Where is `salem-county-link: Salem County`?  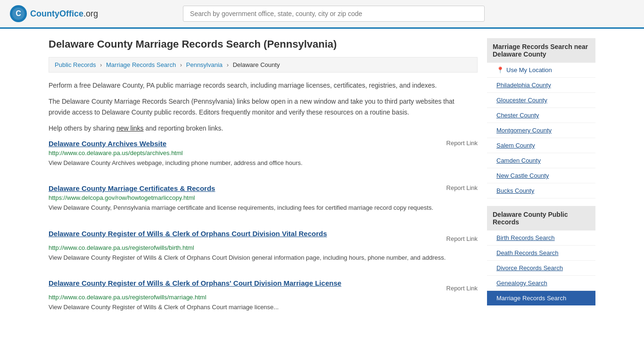 salem-county-link: Salem County is located at coordinates (516, 145).